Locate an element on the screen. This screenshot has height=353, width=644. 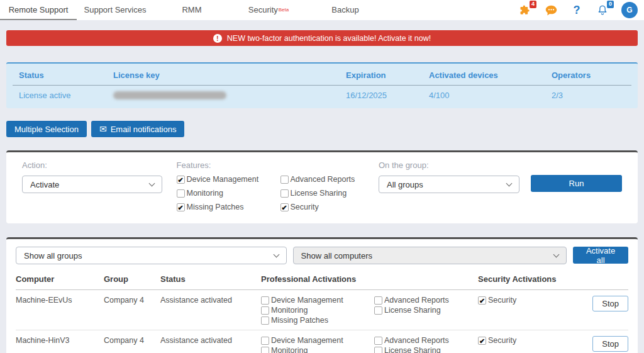
feature-license-sharing: License Sharing is located at coordinates (323, 193).